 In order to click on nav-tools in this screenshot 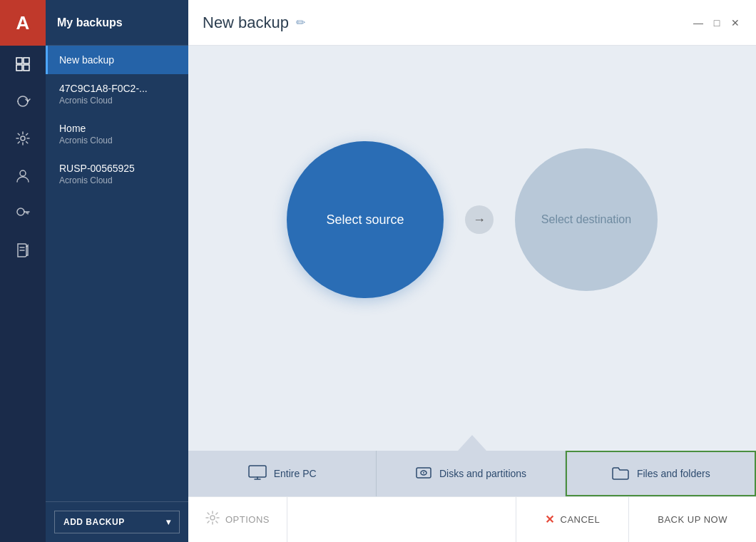, I will do `click(23, 138)`.